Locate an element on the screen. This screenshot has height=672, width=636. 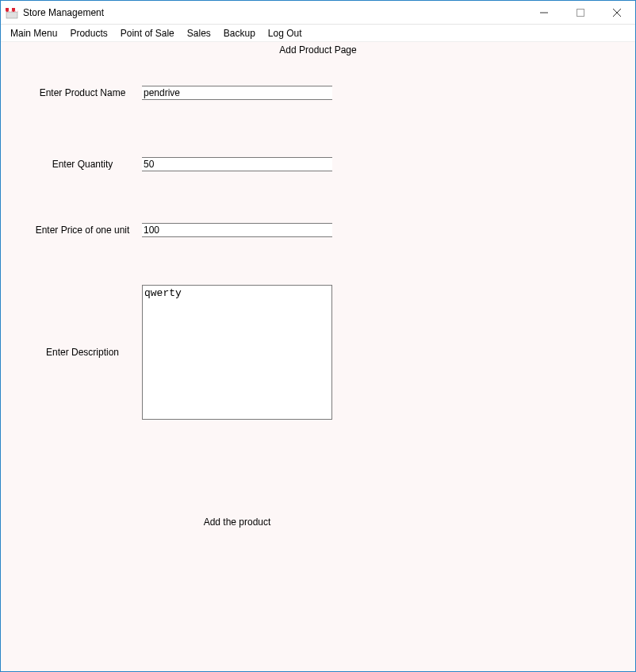
label-price: Enter Price of one unit is located at coordinates (82, 230).